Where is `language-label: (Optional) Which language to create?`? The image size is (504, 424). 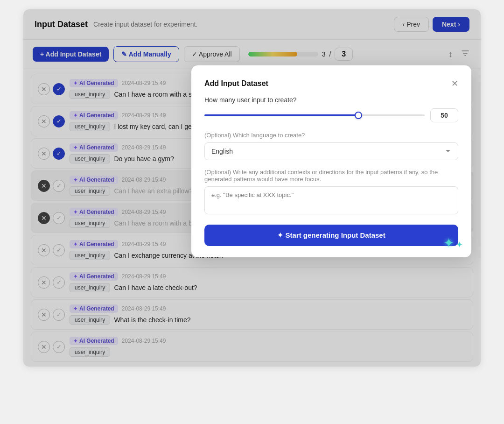
language-label: (Optional) Which language to create? is located at coordinates (331, 135).